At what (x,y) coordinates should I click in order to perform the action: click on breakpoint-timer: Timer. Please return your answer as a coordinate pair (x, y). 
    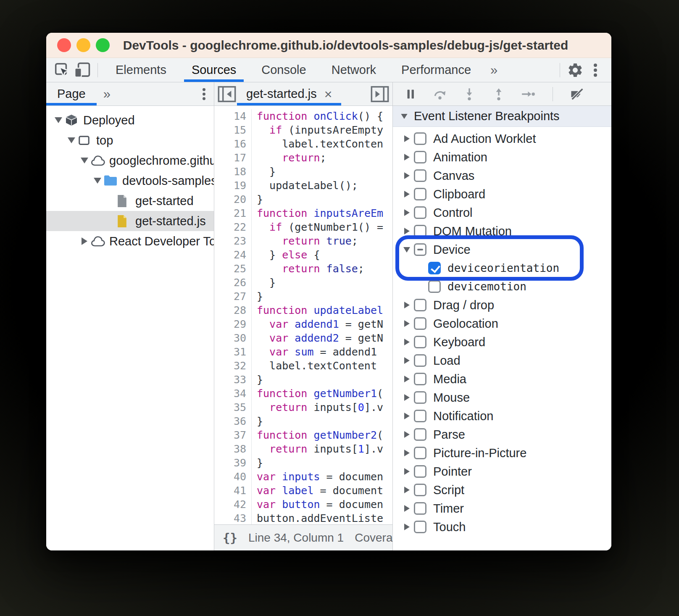
    Looking at the image, I should click on (502, 508).